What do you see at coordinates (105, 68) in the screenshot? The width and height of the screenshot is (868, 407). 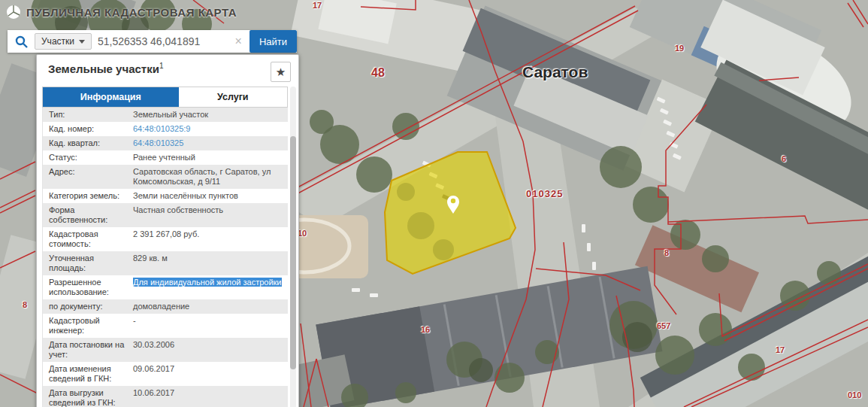 I see `panel-title: Земельные участки1` at bounding box center [105, 68].